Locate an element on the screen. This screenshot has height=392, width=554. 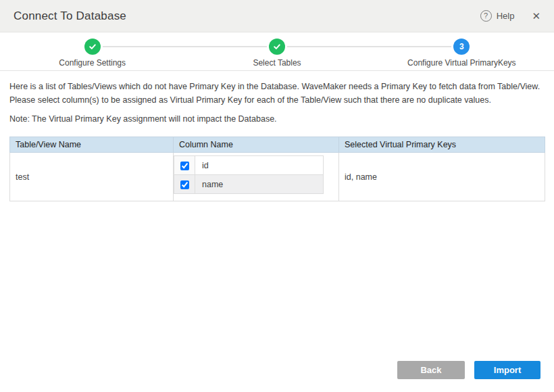
step-configure-settings: Configure Settings is located at coordinates (92, 51).